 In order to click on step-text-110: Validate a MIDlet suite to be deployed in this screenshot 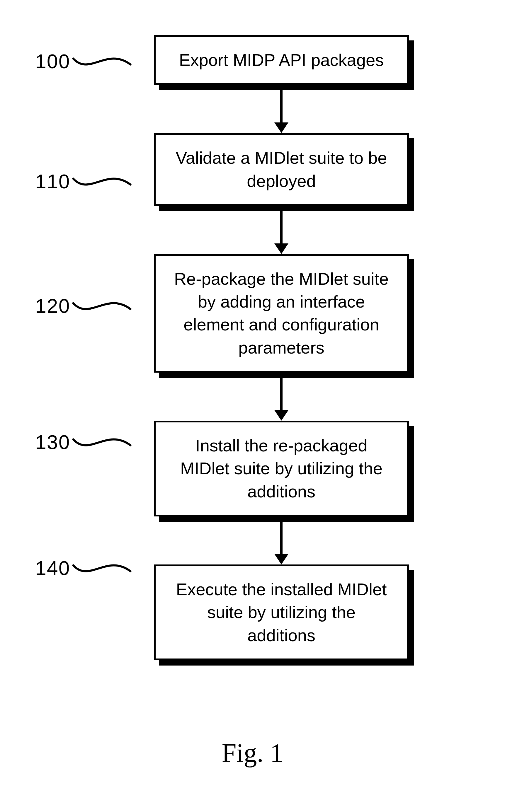, I will do `click(281, 169)`.